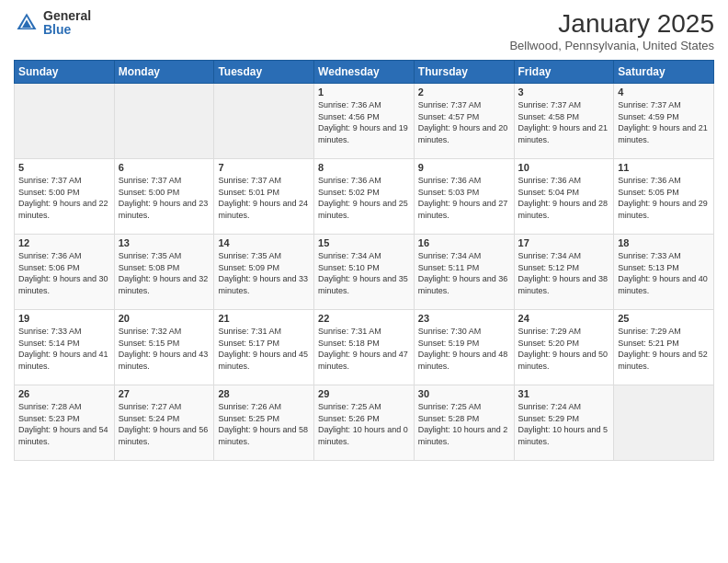 This screenshot has height=563, width=728. I want to click on day-info: Sunrise: 7:37 AM Sunset: 4:59 PM Dayligh…, so click(664, 122).